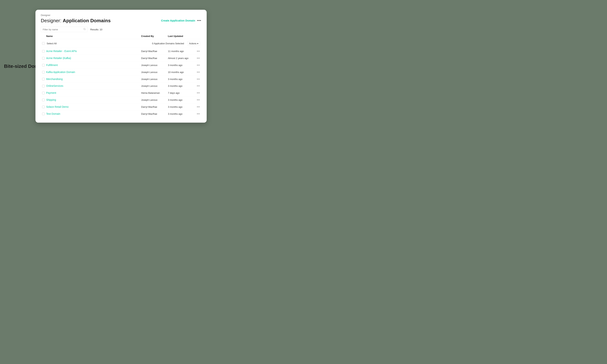  What do you see at coordinates (181, 58) in the screenshot?
I see `row-last-updated: Almost 2 years ago` at bounding box center [181, 58].